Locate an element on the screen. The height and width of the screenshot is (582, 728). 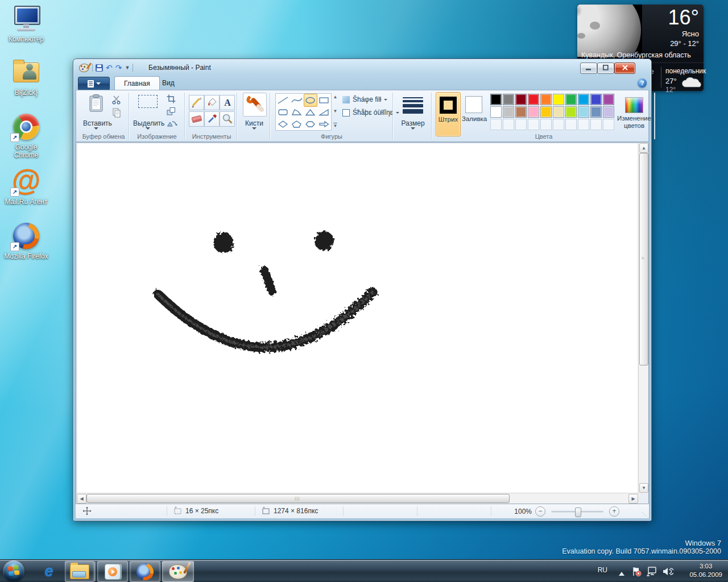
brushes-button: Кисти is located at coordinates (254, 114).